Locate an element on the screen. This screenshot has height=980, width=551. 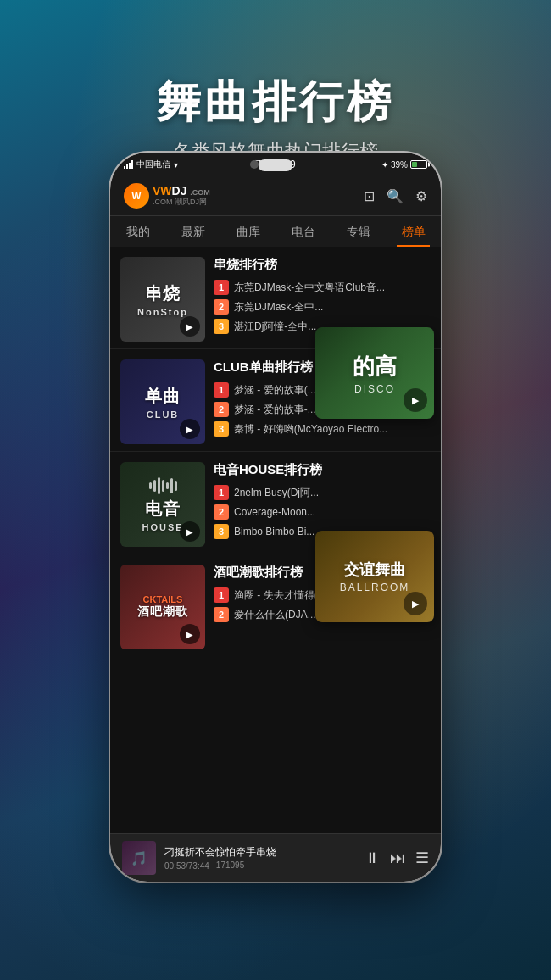
battery-icon is located at coordinates (419, 164).